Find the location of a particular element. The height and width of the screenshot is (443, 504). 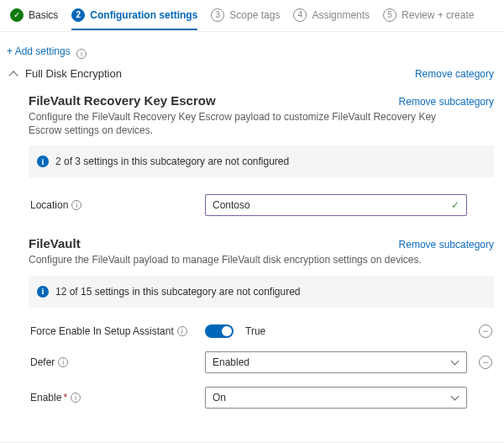

step-label: Assignments is located at coordinates (341, 15).